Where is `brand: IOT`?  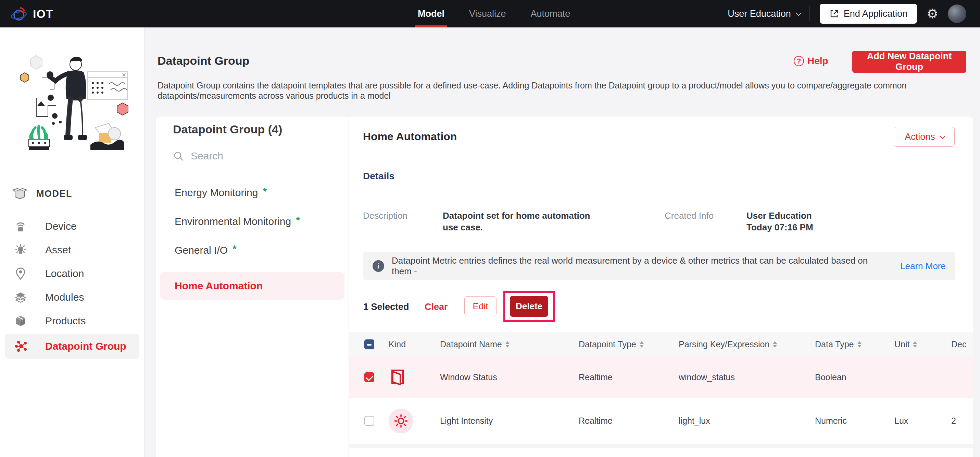 brand: IOT is located at coordinates (72, 14).